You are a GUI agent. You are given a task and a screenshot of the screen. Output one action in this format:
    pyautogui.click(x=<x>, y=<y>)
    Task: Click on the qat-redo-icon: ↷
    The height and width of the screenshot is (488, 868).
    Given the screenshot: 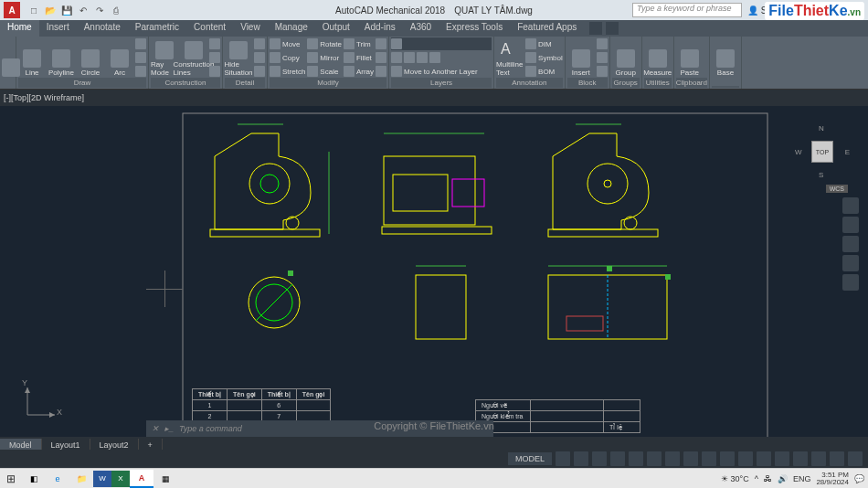 What is the action you would take?
    pyautogui.click(x=100, y=10)
    